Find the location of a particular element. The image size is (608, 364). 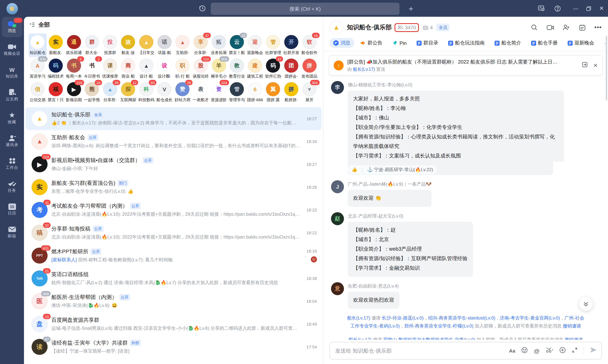

schedule-icon is located at coordinates (582, 27).